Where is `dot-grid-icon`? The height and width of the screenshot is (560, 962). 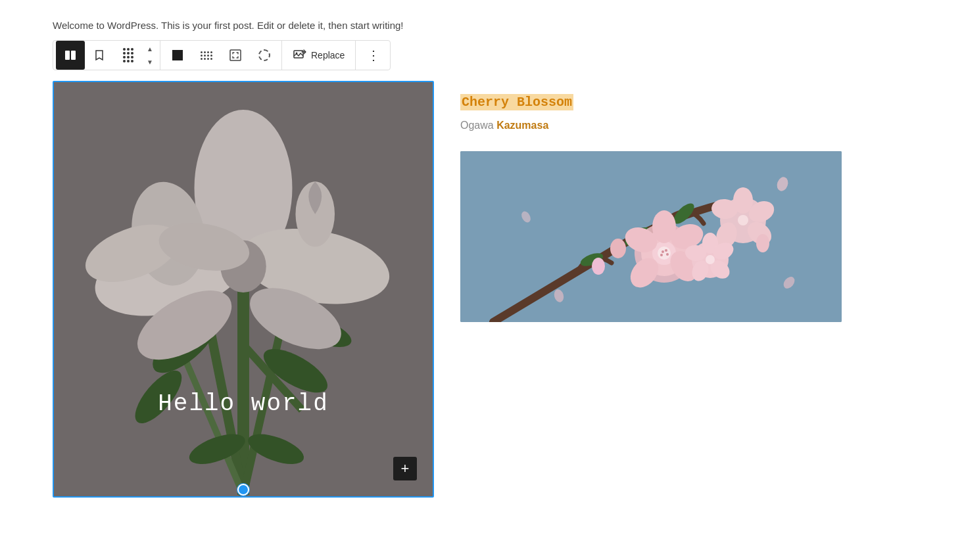
dot-grid-icon is located at coordinates (206, 55).